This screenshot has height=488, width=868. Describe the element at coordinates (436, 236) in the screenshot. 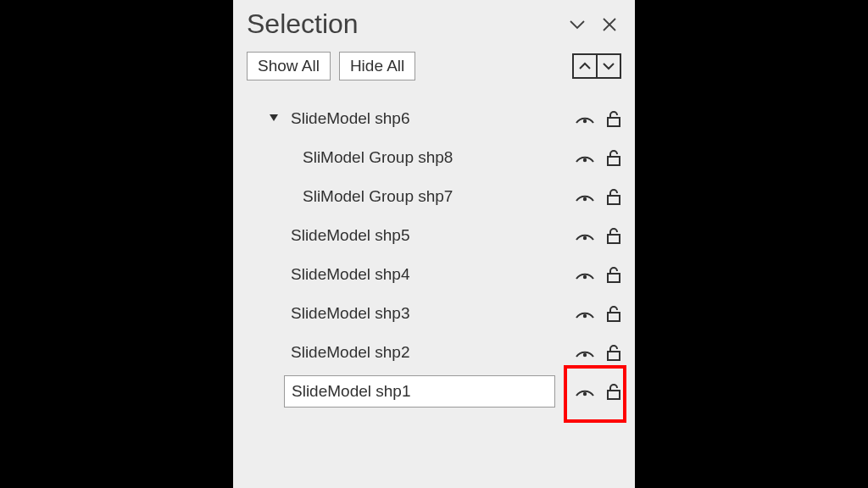

I see `tree-item: SlideModel shp5` at that location.